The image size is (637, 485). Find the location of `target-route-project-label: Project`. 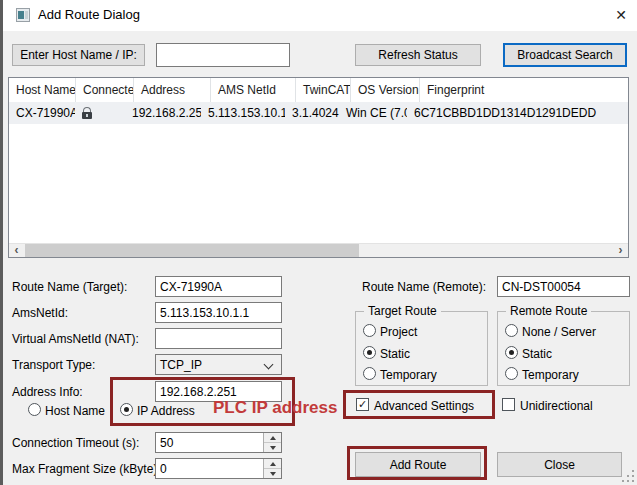

target-route-project-label: Project is located at coordinates (398, 332).